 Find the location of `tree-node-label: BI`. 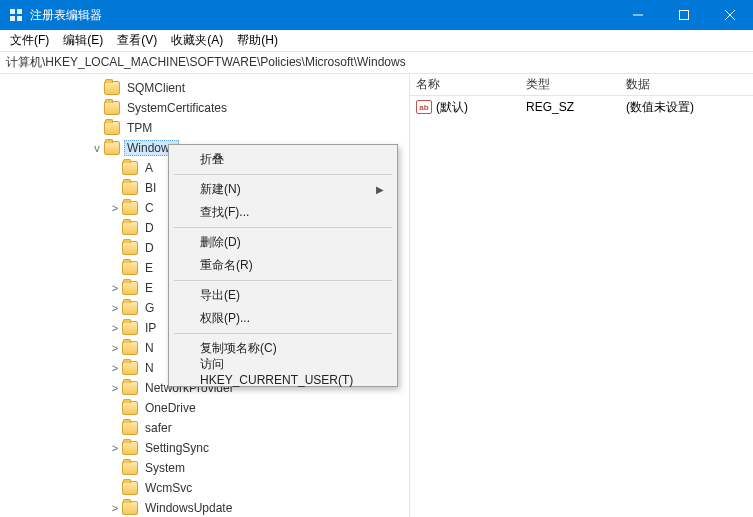

tree-node-label: BI is located at coordinates (150, 188).